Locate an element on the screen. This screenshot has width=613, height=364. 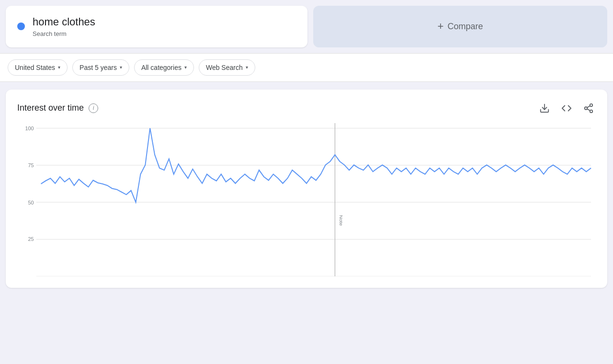
search-type-filter-label: Web Search is located at coordinates (224, 68).